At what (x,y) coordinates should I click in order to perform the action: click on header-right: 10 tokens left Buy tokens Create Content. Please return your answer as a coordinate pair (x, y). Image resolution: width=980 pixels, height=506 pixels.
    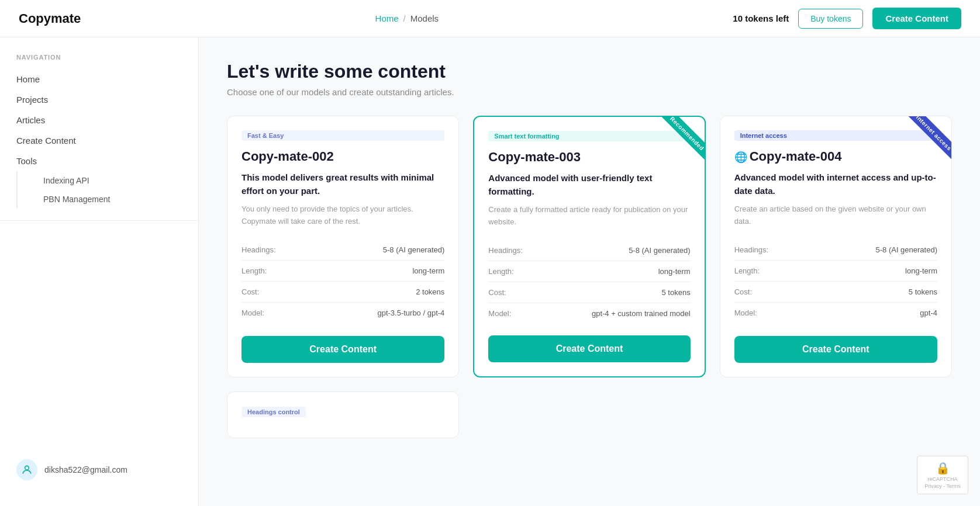
    Looking at the image, I should click on (847, 19).